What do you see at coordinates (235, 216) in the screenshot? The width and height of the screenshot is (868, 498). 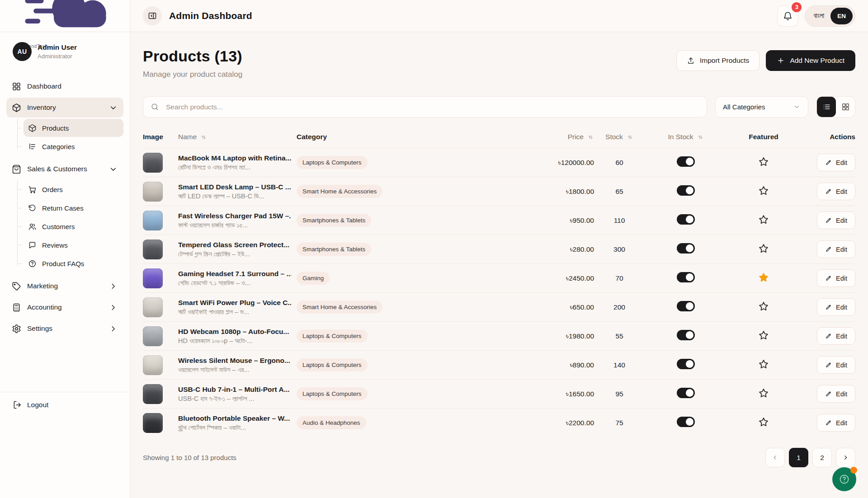 I see `product-name-en: Fast Wireless Charger Pad 15W –...` at bounding box center [235, 216].